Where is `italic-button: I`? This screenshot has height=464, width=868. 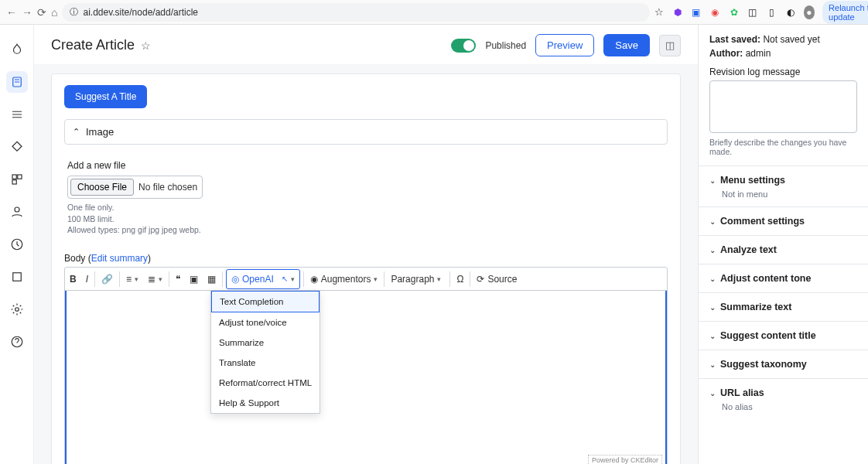
italic-button: I is located at coordinates (87, 279).